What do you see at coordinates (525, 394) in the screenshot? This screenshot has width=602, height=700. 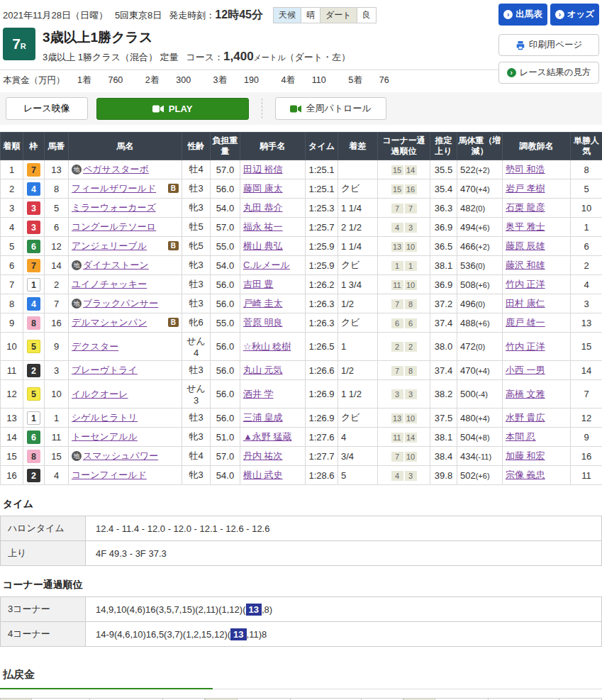 I see `trainer-name-link: 高橋 文雅` at bounding box center [525, 394].